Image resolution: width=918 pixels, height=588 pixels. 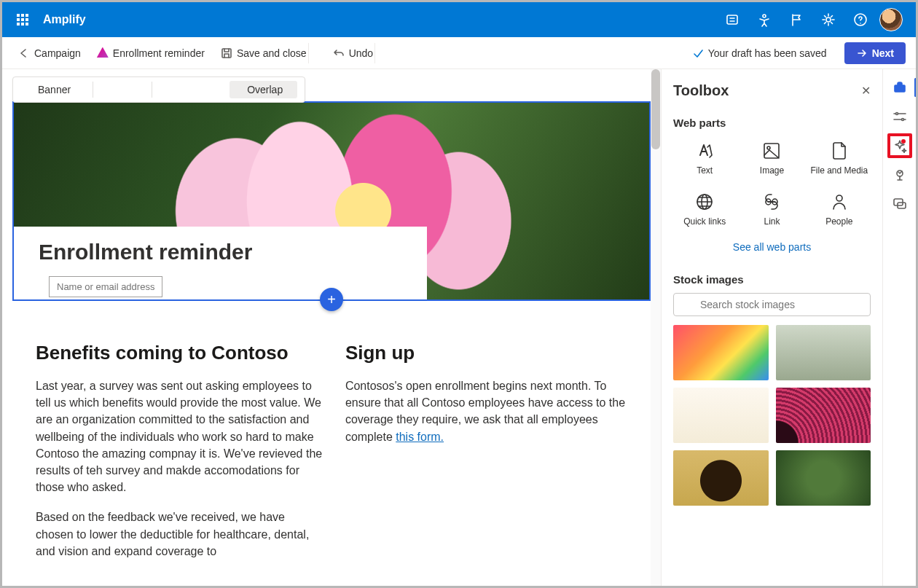 I want to click on webpart-people: People, so click(x=839, y=209).